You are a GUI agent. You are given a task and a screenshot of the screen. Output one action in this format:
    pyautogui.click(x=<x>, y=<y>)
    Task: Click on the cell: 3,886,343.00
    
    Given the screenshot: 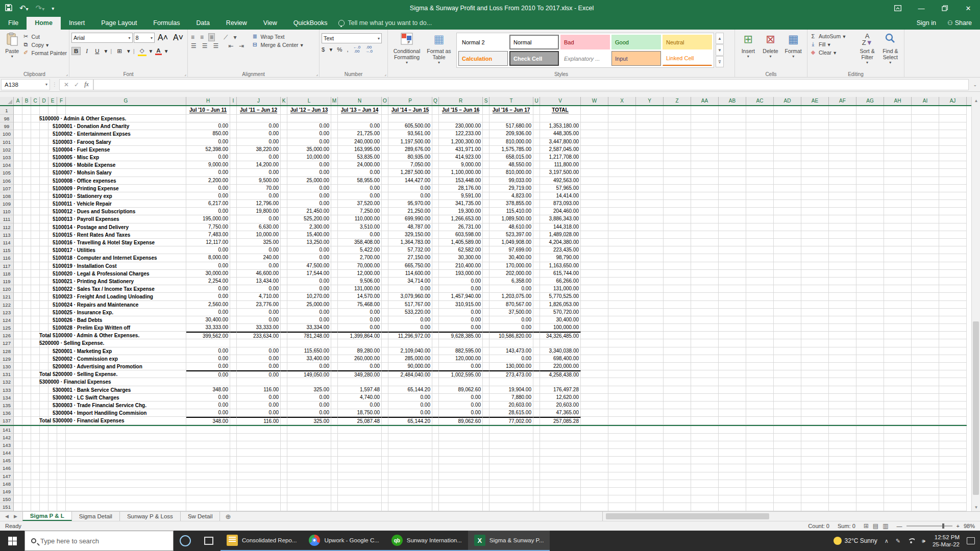 What is the action you would take?
    pyautogui.click(x=560, y=219)
    